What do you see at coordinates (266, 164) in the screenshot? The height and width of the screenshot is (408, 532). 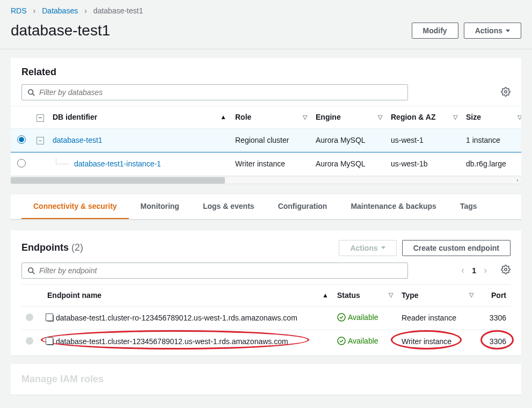 I see `table-row: database-test1-instance-1 Writer instanc…` at bounding box center [266, 164].